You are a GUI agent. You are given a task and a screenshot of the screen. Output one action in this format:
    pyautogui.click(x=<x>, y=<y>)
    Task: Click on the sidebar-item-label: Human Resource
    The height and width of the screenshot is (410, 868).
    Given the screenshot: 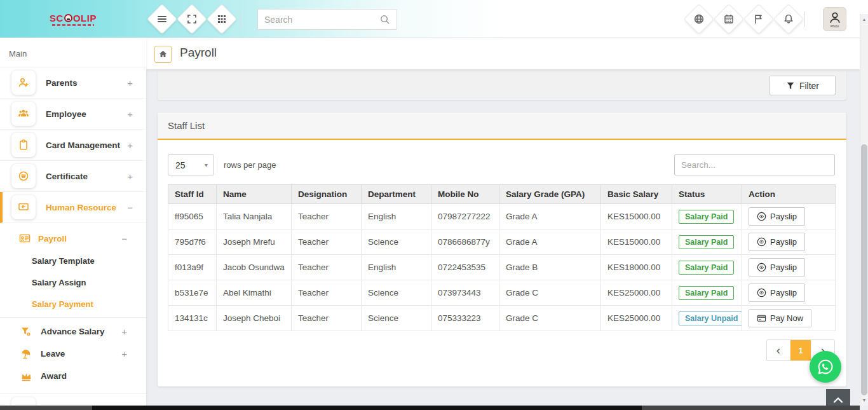 What is the action you would take?
    pyautogui.click(x=81, y=207)
    